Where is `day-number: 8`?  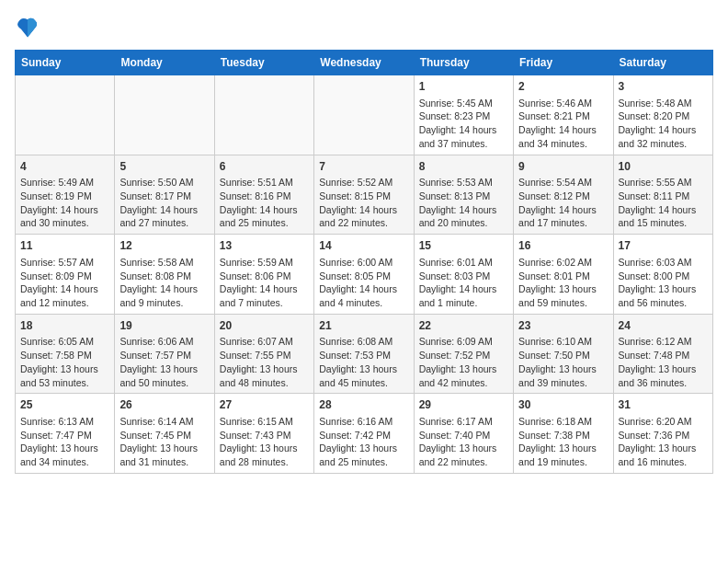
day-number: 8 is located at coordinates (463, 167).